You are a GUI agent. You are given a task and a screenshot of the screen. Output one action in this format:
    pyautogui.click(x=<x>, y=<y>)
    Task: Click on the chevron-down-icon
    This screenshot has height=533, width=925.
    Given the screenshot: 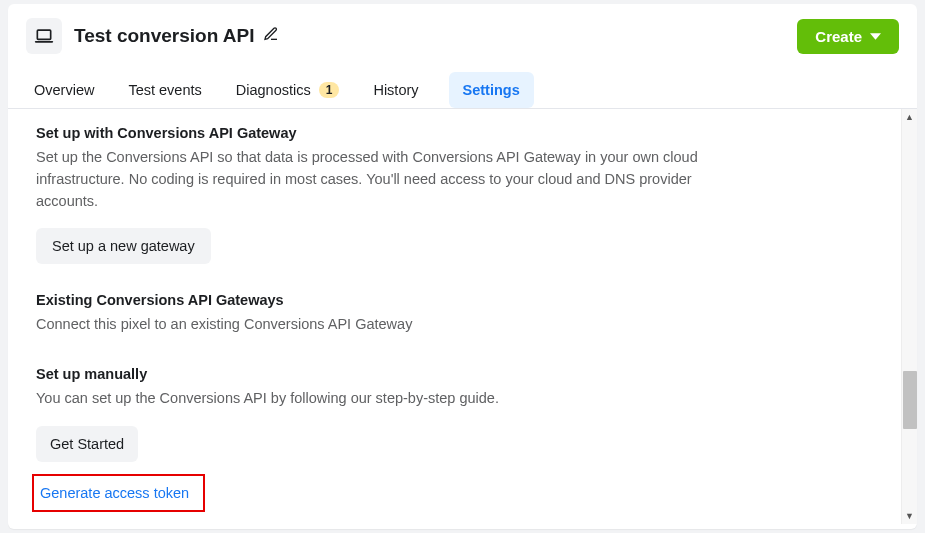 What is the action you would take?
    pyautogui.click(x=876, y=36)
    